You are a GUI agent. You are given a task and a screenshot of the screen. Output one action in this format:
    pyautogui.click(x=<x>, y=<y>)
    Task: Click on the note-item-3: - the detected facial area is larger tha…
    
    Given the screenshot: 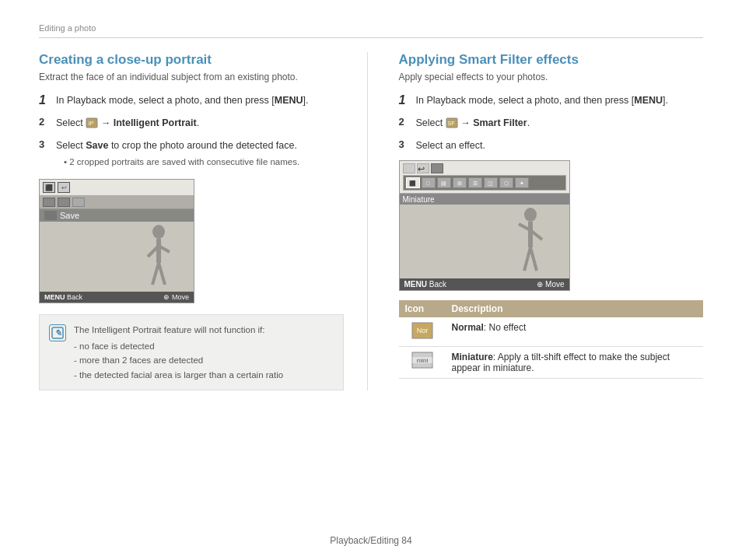 What is the action you would take?
    pyautogui.click(x=179, y=375)
    